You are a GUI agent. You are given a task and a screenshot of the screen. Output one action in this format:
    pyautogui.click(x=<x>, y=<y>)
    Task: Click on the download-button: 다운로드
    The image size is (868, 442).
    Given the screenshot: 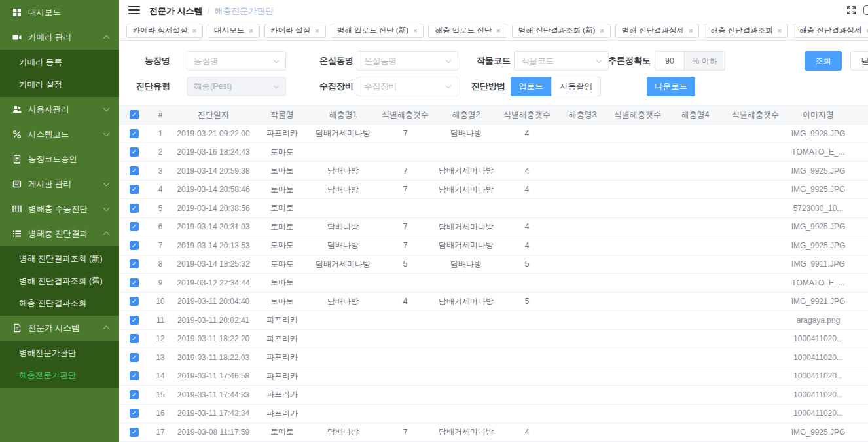 What is the action you would take?
    pyautogui.click(x=671, y=86)
    